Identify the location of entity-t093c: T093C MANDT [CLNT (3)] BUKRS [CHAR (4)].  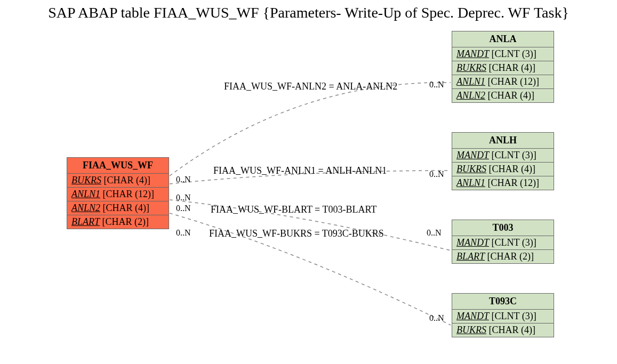
(503, 316).